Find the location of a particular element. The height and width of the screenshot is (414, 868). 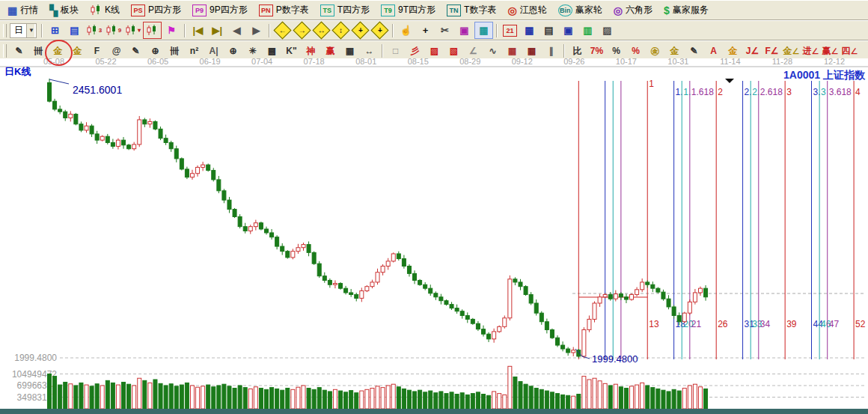

menu-label-t-square: T四方形 is located at coordinates (353, 10).